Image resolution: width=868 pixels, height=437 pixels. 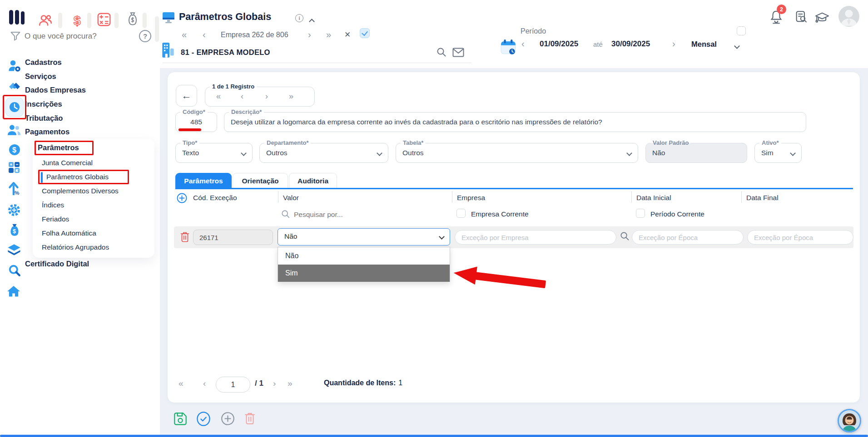 I want to click on search-rail-icon, so click(x=15, y=271).